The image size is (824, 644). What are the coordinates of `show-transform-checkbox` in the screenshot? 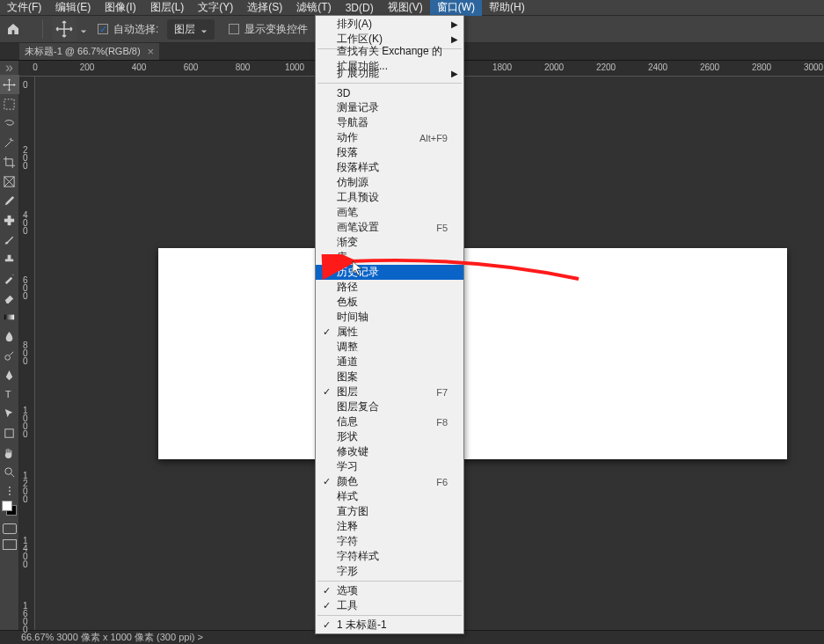 It's located at (234, 29).